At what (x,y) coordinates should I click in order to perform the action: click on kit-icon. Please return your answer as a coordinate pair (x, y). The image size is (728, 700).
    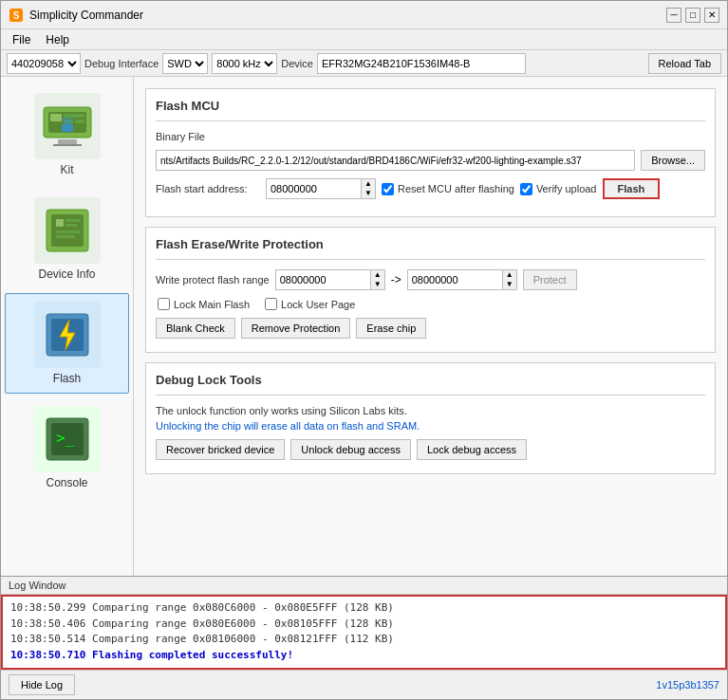
    Looking at the image, I should click on (67, 126).